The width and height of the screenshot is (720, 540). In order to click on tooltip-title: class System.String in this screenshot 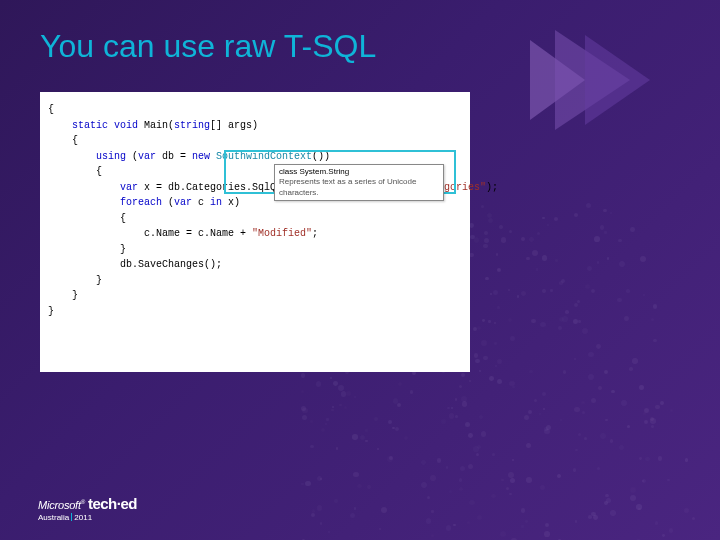, I will do `click(359, 172)`.